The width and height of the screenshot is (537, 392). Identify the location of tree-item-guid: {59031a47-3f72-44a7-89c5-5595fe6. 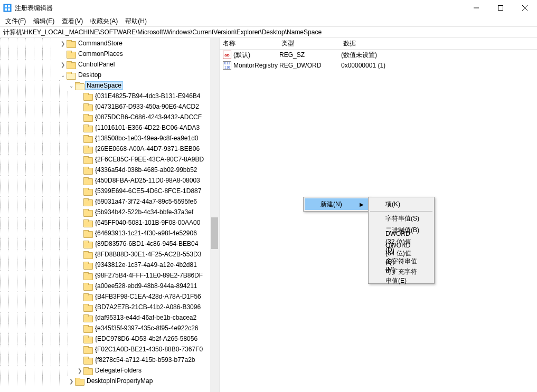
(110, 202).